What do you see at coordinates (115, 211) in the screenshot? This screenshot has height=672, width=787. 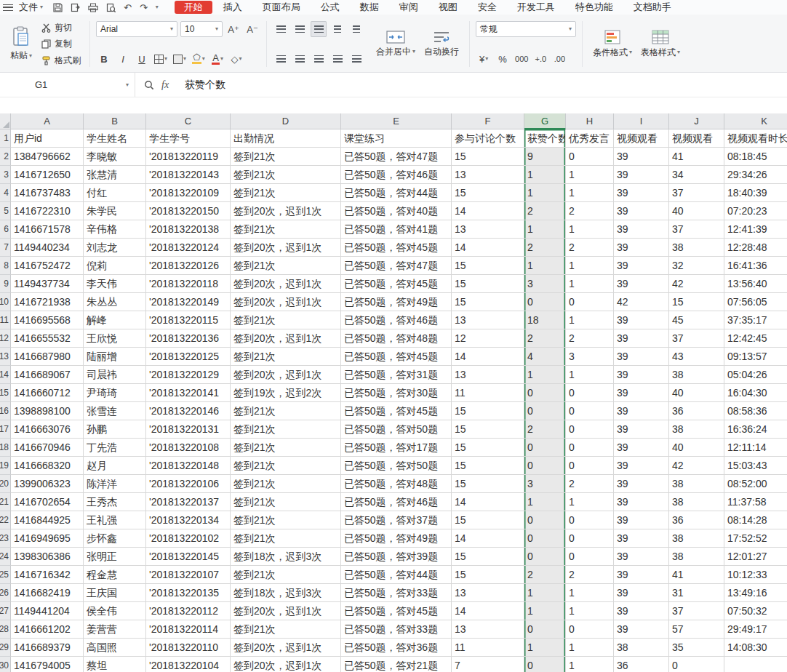 I see `cell-B5: 朱学民` at bounding box center [115, 211].